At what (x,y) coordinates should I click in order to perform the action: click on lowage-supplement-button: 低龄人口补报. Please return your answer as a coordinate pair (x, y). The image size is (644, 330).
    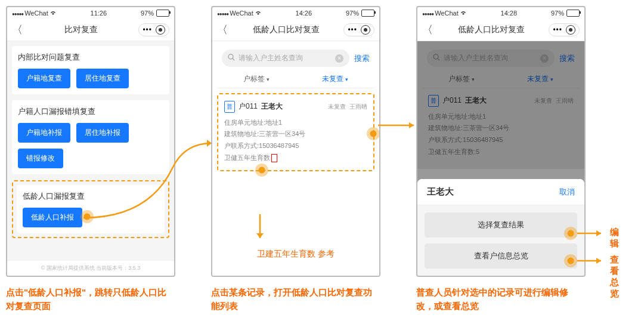
    Looking at the image, I should click on (52, 217).